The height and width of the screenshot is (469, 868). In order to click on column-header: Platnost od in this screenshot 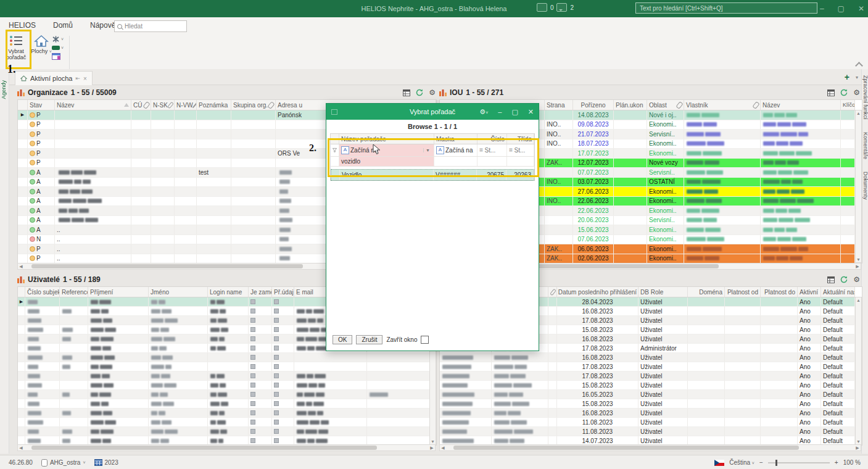, I will do `click(743, 292)`.